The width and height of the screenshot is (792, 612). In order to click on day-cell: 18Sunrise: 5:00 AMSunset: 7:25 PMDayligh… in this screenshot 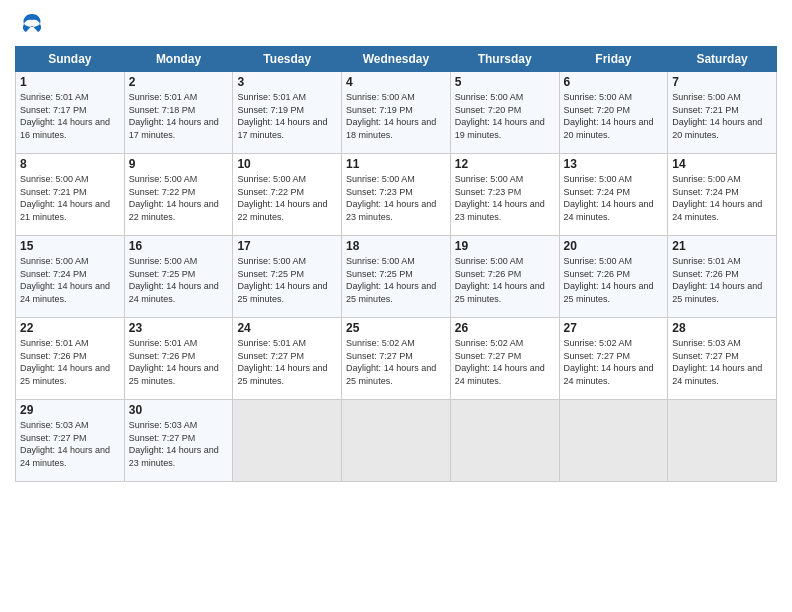, I will do `click(396, 277)`.